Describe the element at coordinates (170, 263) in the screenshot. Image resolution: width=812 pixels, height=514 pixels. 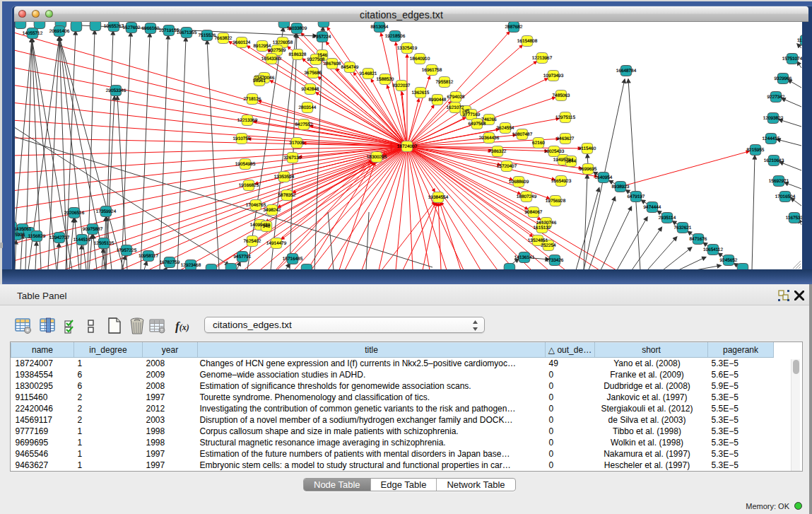
I see `svg-text: 16782759` at that location.